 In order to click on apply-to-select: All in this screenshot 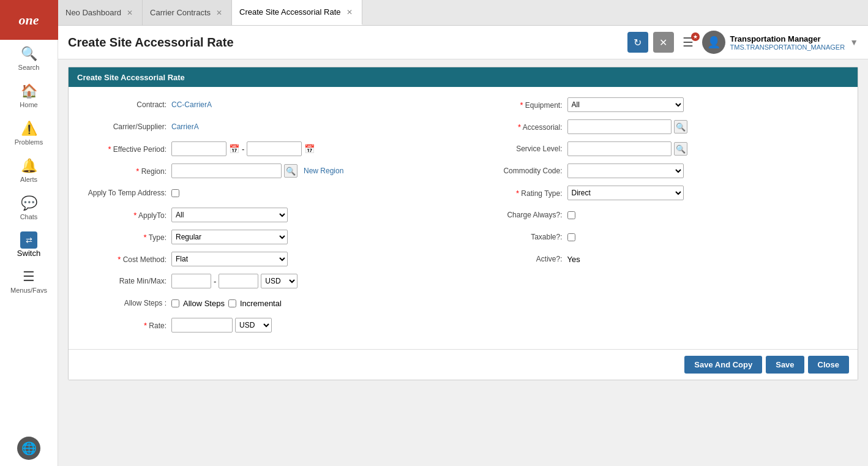, I will do `click(230, 215)`.